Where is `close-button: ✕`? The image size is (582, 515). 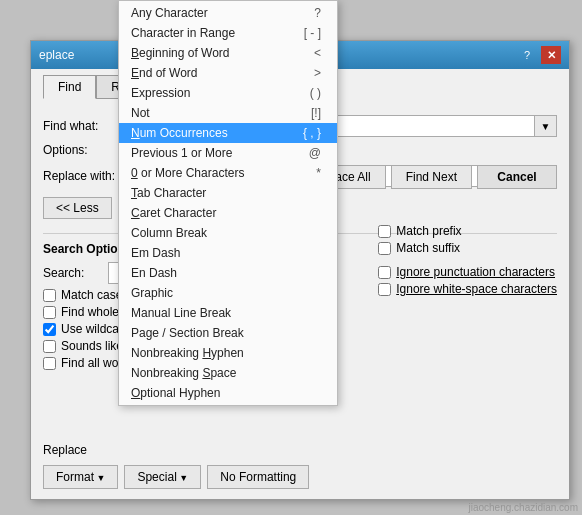 close-button: ✕ is located at coordinates (551, 55).